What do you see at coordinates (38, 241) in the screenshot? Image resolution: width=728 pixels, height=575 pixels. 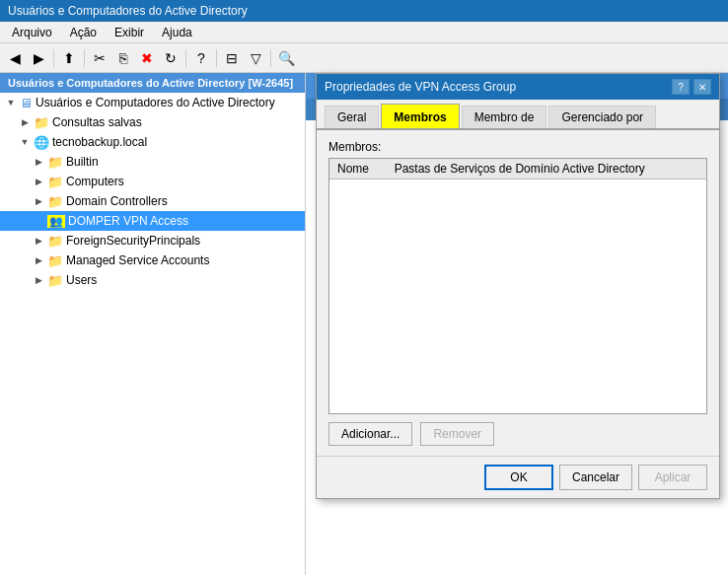 I see `expand-fsp-icon: ▶` at bounding box center [38, 241].